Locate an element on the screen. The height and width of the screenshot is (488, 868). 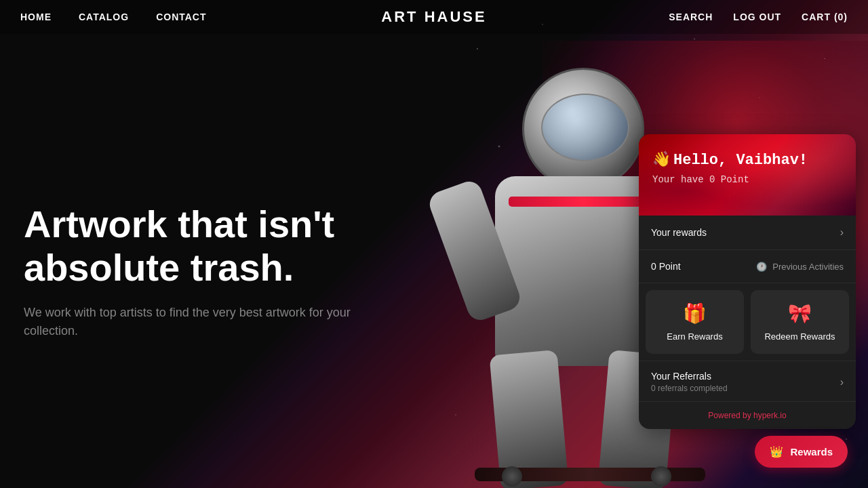
your-rewards-row: Your rewards › is located at coordinates (747, 233).